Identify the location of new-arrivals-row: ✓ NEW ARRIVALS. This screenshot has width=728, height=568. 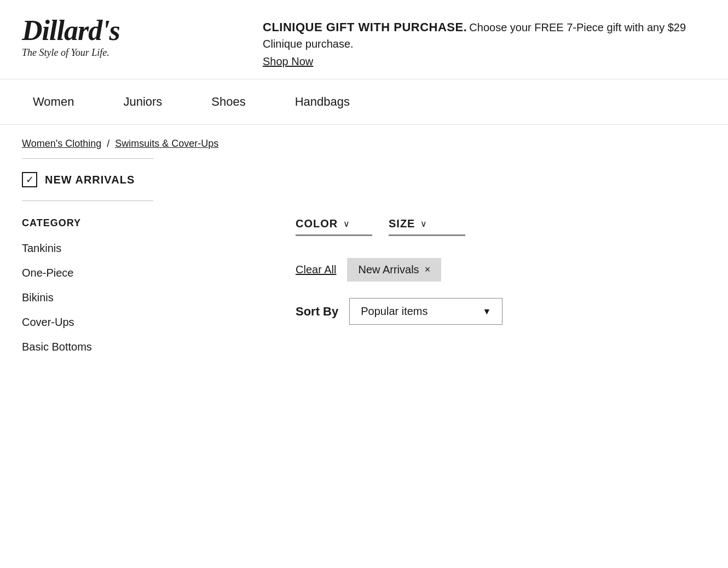
(364, 180).